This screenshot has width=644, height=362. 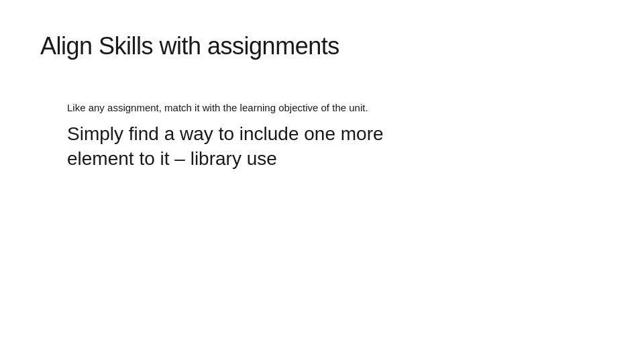 I want to click on slide-title: Align Skills with assignments, so click(x=322, y=46).